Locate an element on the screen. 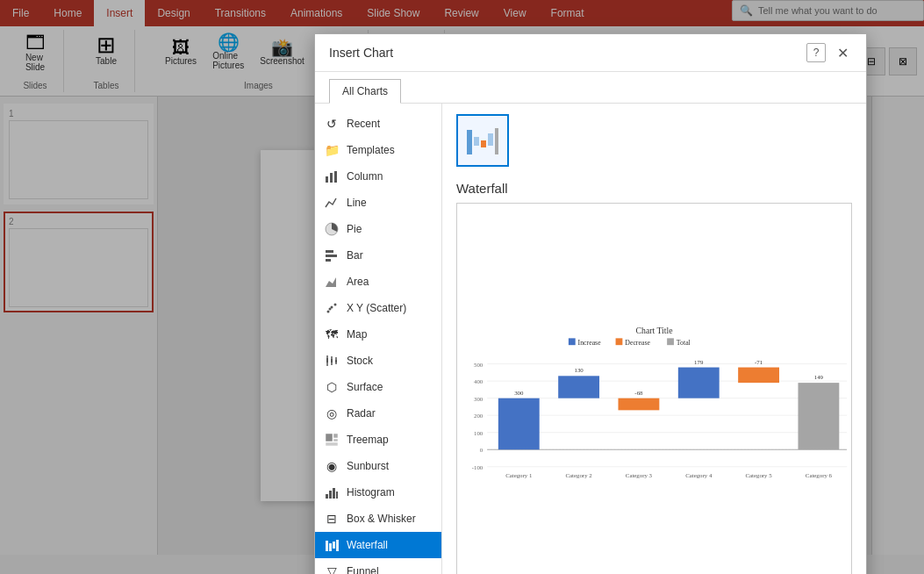  svg-text: Category 6 is located at coordinates (820, 476).